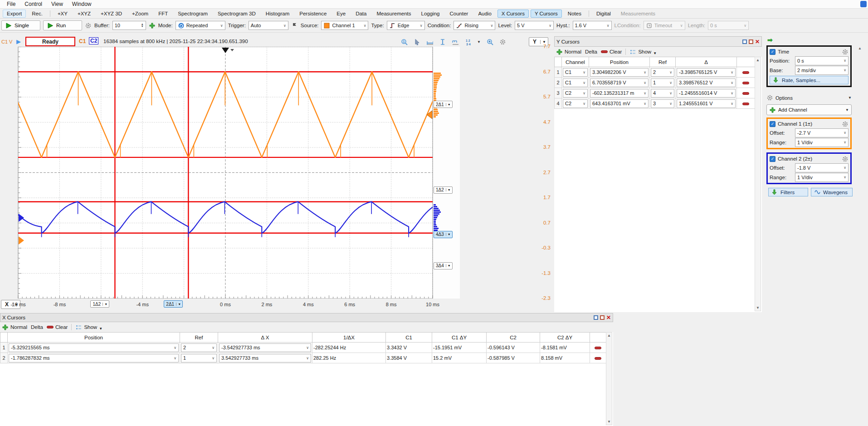  Describe the element at coordinates (619, 73) in the screenshot. I see `cursor-position-select: 3.304982206 V∨` at that location.